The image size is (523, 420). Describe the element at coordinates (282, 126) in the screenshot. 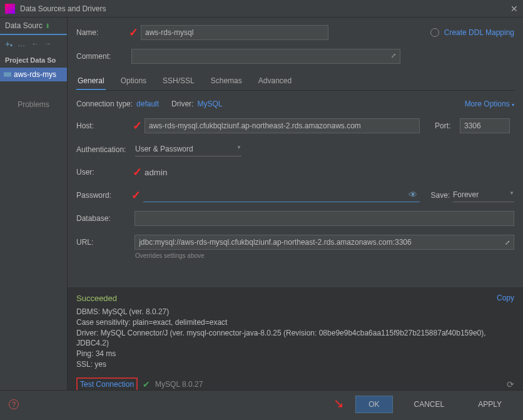

I see `host-input` at that location.